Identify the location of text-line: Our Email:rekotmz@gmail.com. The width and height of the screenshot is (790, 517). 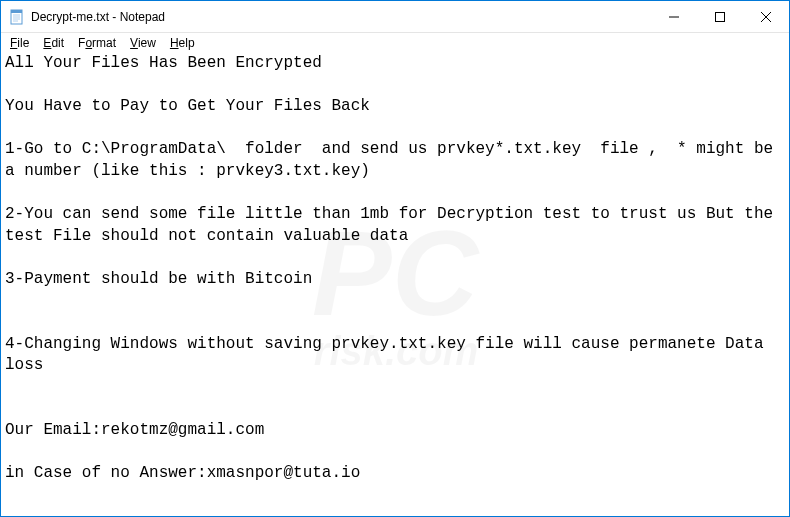
(134, 430).